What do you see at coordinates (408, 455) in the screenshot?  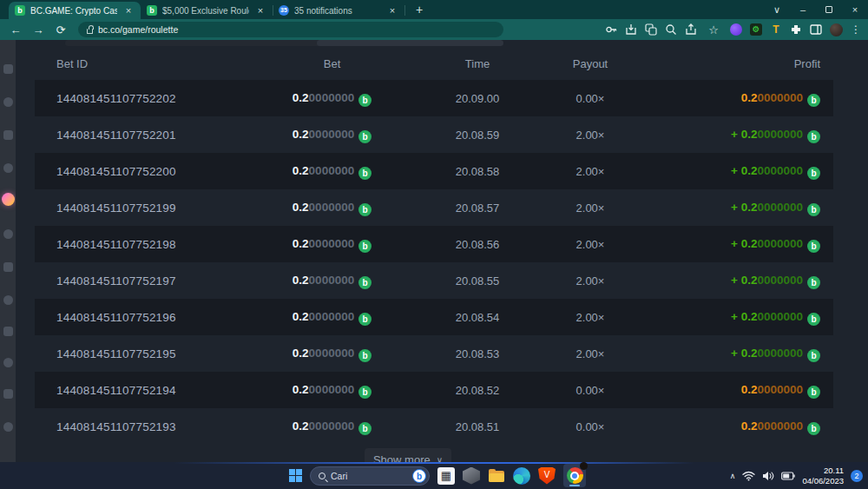 I see `show-more-button: Show more ∨` at bounding box center [408, 455].